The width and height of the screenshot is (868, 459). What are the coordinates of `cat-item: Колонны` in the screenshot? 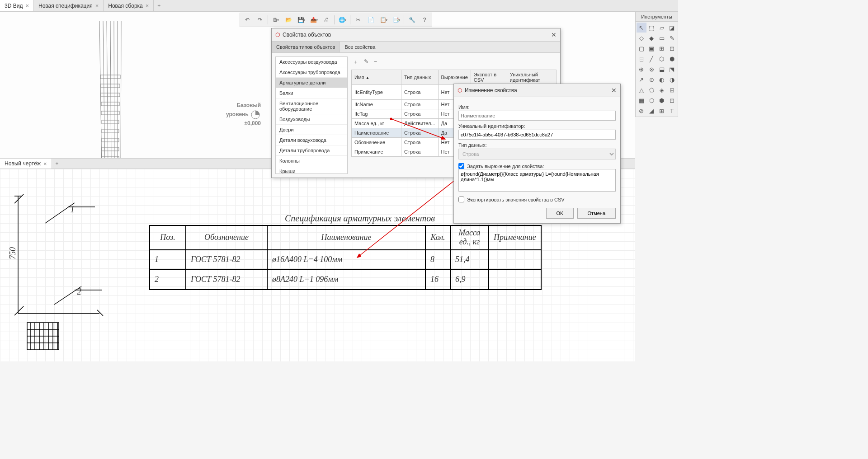 It's located at (311, 161).